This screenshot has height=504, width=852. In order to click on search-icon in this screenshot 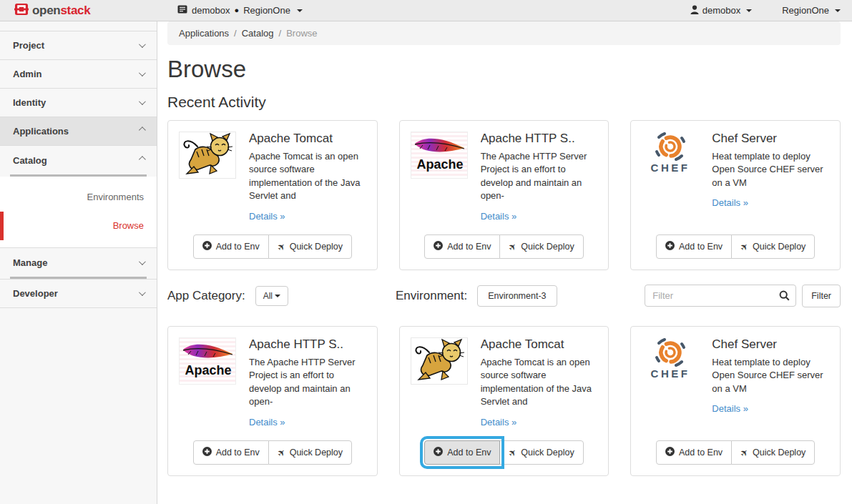, I will do `click(784, 297)`.